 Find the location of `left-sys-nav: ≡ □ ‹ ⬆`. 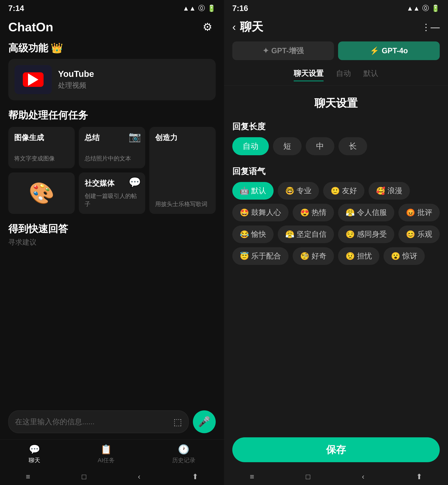

left-sys-nav: ≡ □ ‹ ⬆ is located at coordinates (112, 477).